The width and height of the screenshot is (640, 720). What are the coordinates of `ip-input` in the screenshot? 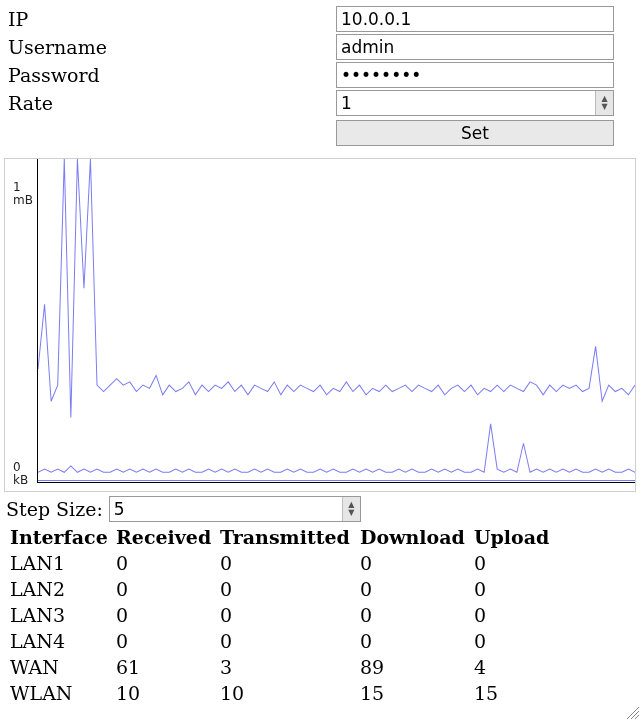 It's located at (475, 19).